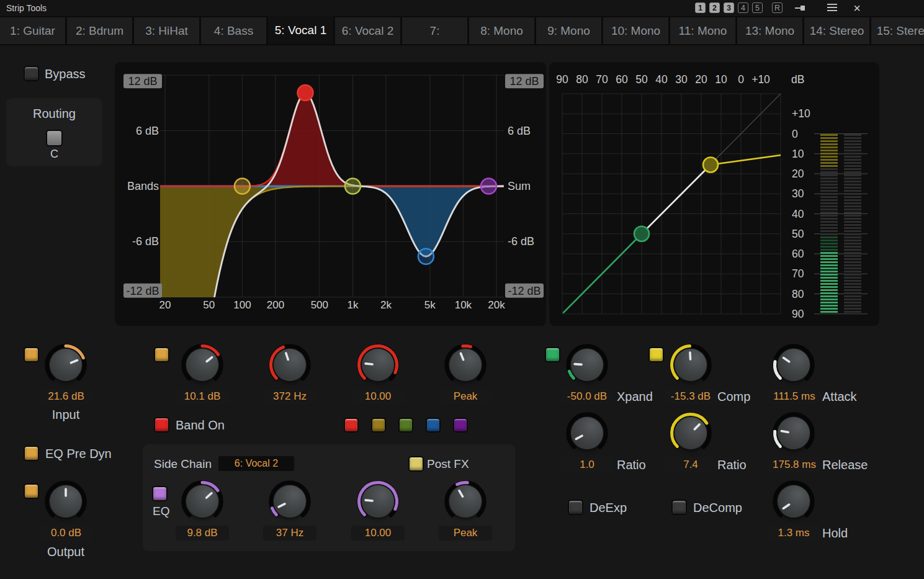  I want to click on tab-3-hihat: 3: HiHat, so click(166, 31).